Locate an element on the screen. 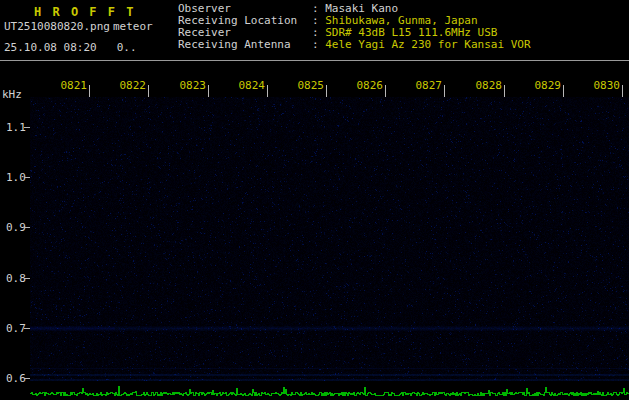 The image size is (629, 400). status-counter: 0.. is located at coordinates (127, 48).